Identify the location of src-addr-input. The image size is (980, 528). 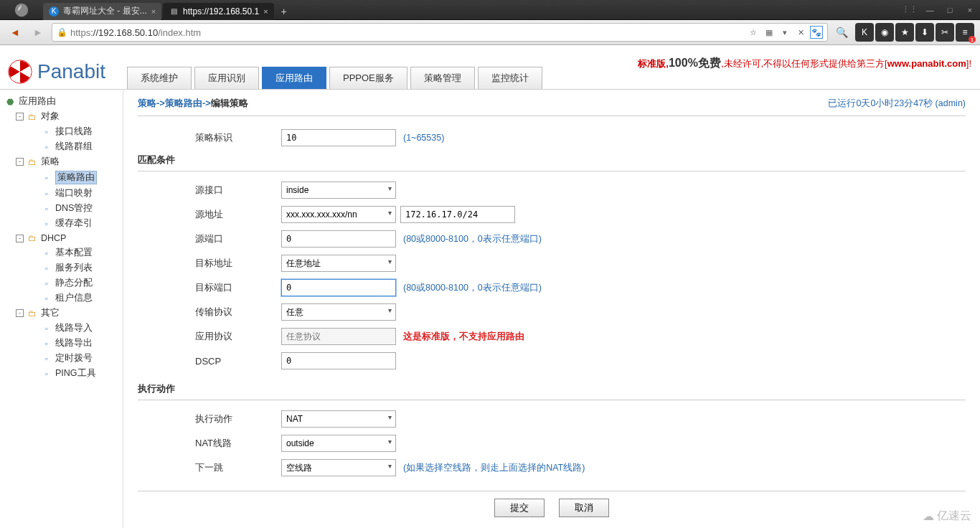
(458, 214).